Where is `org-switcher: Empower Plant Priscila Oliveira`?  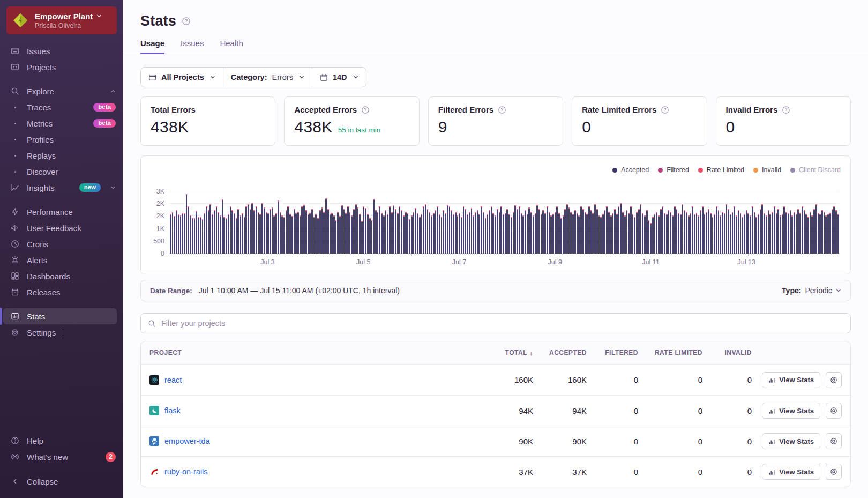
org-switcher: Empower Plant Priscila Oliveira is located at coordinates (62, 20).